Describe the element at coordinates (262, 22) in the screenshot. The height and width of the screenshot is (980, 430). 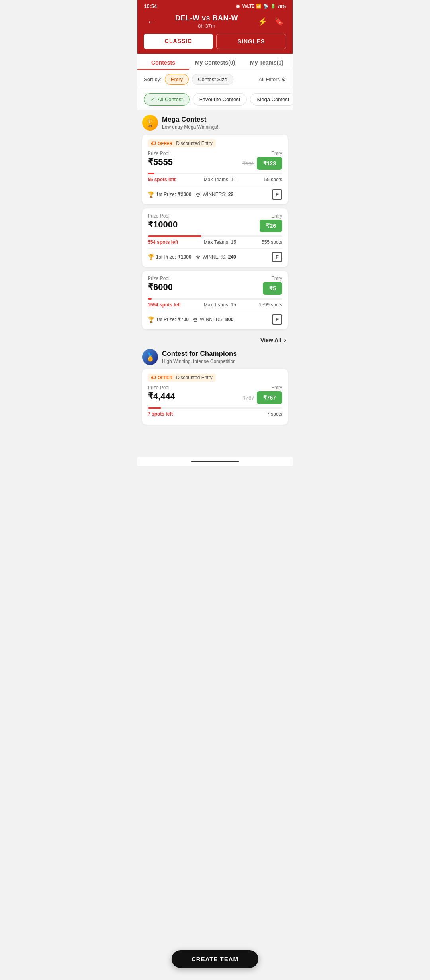
I see `vs-icon-button: ⚡` at that location.